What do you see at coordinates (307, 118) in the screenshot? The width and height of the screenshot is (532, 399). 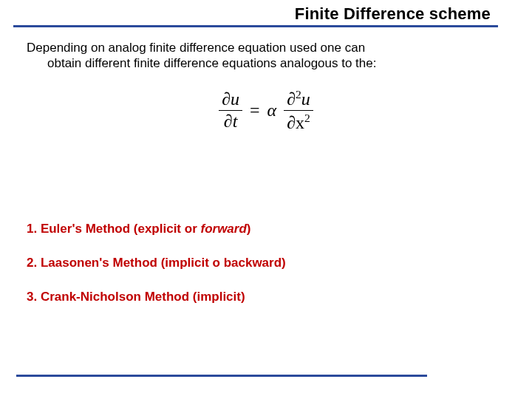 I see `rhs-den-sup: 2` at bounding box center [307, 118].